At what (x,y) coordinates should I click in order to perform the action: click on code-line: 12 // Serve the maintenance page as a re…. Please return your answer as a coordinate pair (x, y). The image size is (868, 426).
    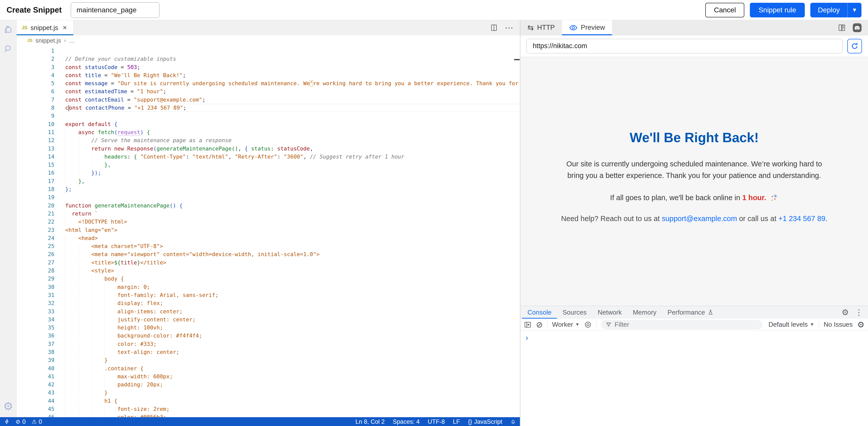
    Looking at the image, I should click on (268, 140).